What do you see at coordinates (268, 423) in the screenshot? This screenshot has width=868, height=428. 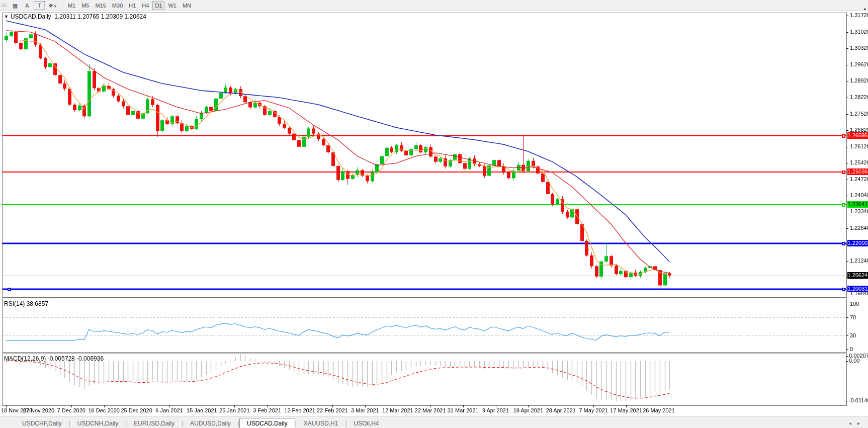 I see `chart-tab-usdcad: USDCAD,Daily` at bounding box center [268, 423].